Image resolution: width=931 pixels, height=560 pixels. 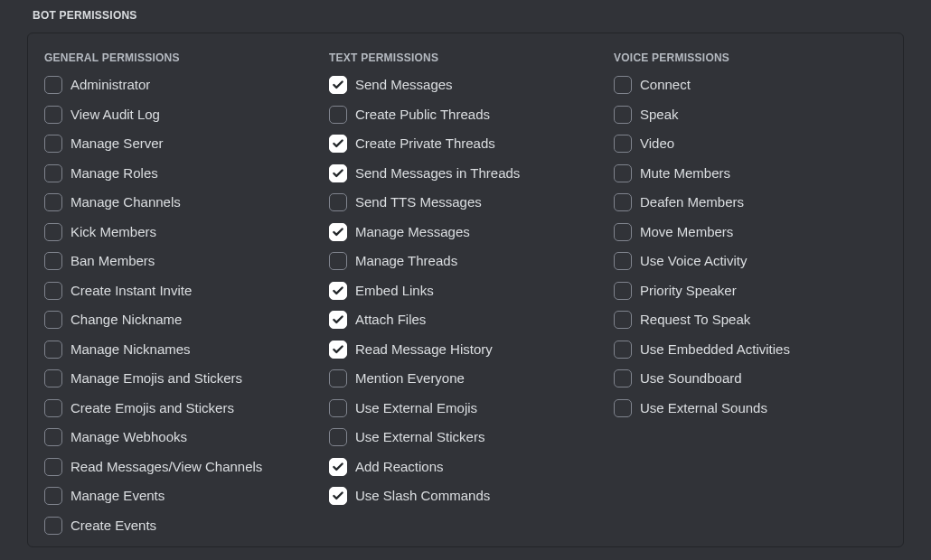 What do you see at coordinates (410, 378) in the screenshot?
I see `permission-label: Mention Everyone` at bounding box center [410, 378].